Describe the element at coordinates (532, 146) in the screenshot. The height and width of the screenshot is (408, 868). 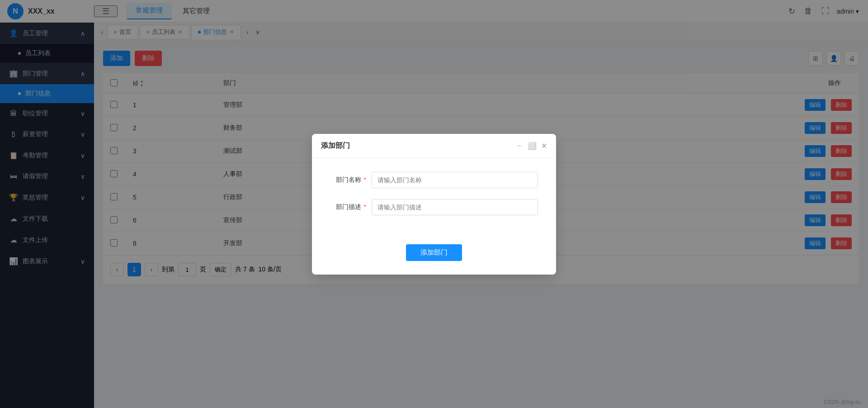
I see `modal-header-buttons: － ⬜ ✕` at that location.